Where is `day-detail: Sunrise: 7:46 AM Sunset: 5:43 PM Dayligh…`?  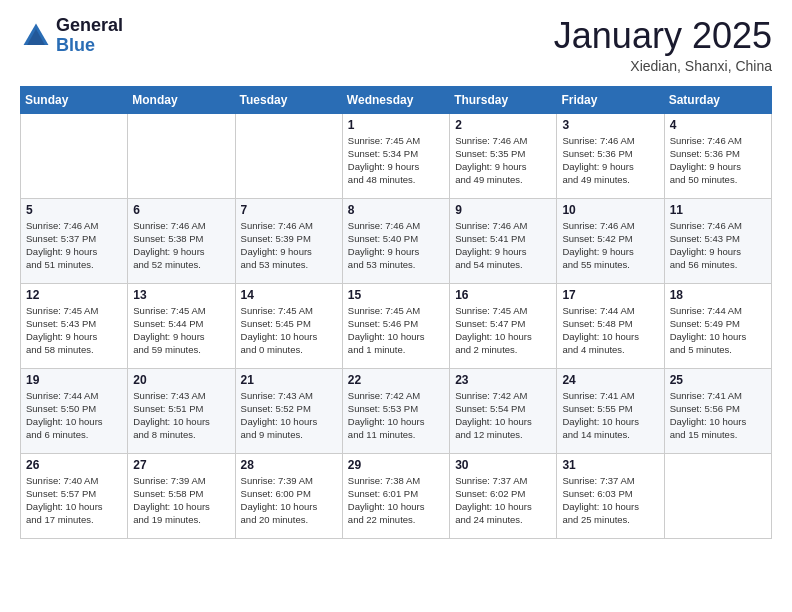
day-detail: Sunrise: 7:46 AM Sunset: 5:43 PM Dayligh… is located at coordinates (718, 246).